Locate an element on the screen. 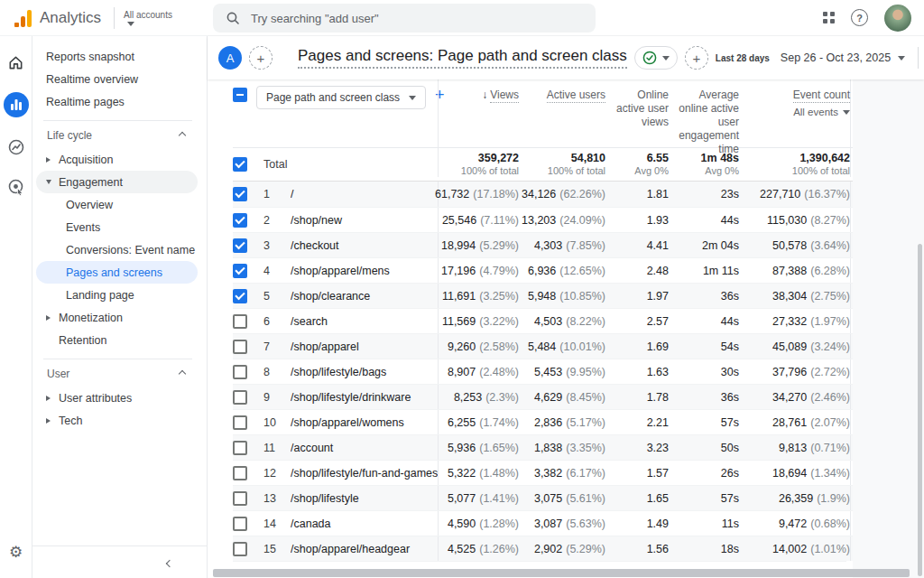 The height and width of the screenshot is (578, 924). column-header-views: ↓Views is located at coordinates (478, 117).